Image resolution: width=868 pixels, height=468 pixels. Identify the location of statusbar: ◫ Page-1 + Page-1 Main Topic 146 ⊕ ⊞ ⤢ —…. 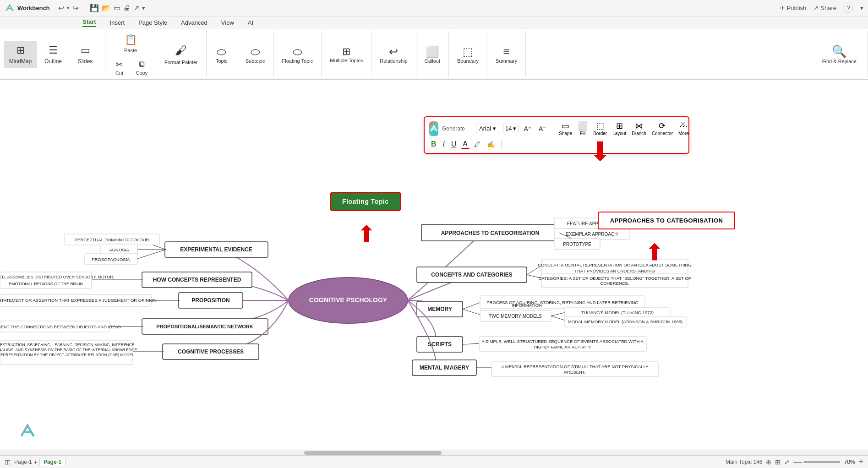
(434, 462).